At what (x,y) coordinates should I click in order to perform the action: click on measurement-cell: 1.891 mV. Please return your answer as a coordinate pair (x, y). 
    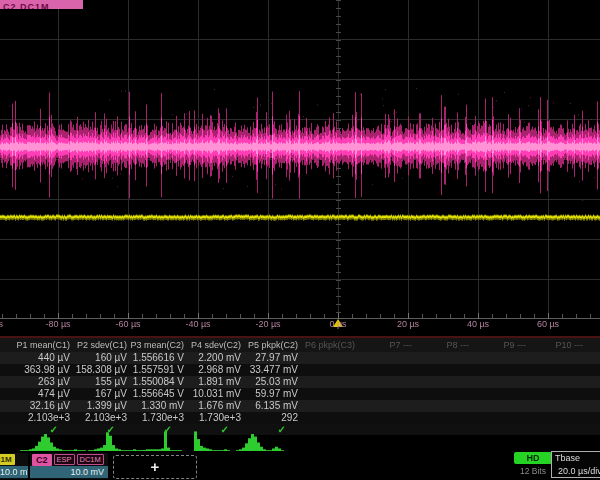
    Looking at the image, I should click on (212, 382).